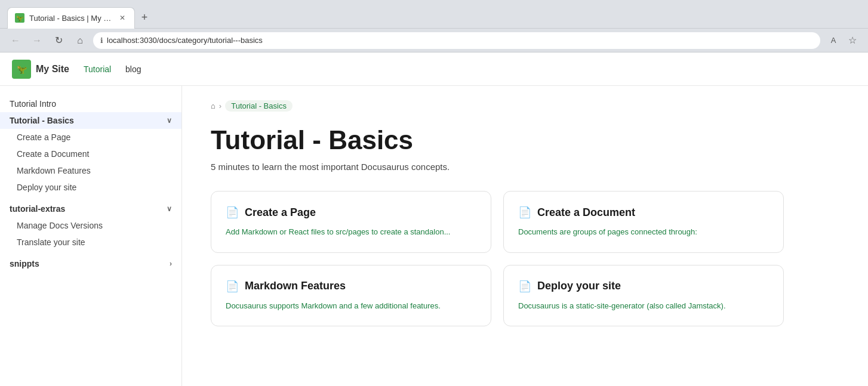 This screenshot has width=868, height=386. I want to click on sidebar-item-deploy-site: Deploy your site, so click(91, 187).